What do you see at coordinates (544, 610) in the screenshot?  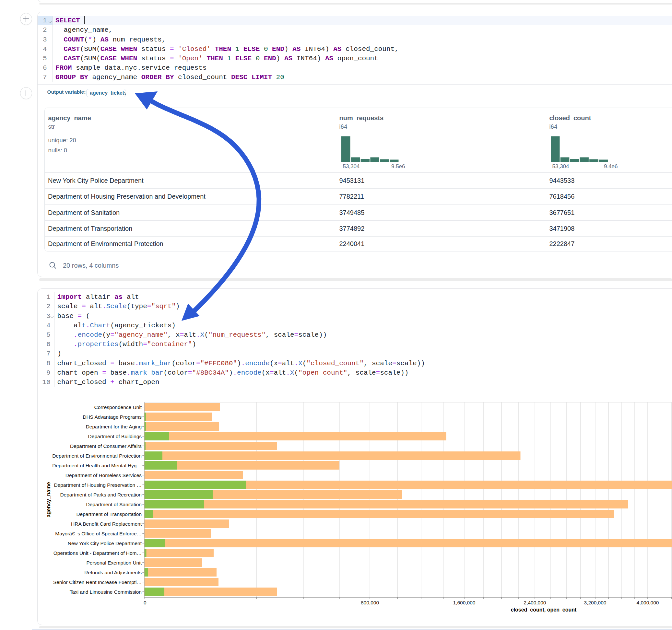 I see `svg-text: closed_count, open_count` at bounding box center [544, 610].